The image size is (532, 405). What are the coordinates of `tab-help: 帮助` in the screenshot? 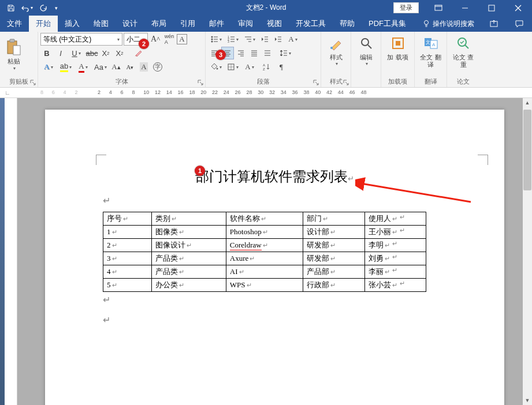 It's located at (347, 24).